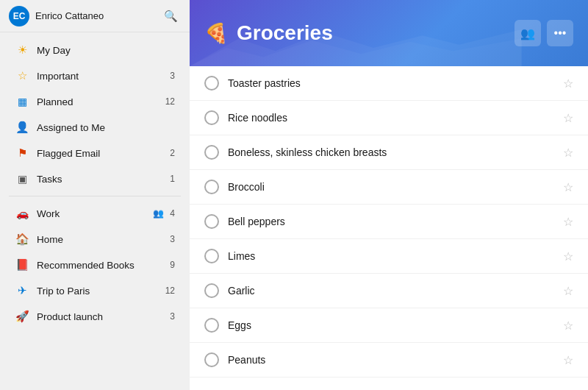 The image size is (588, 390). What do you see at coordinates (95, 179) in the screenshot?
I see `sidebar-item-tasks: ▣ Tasks 1` at bounding box center [95, 179].